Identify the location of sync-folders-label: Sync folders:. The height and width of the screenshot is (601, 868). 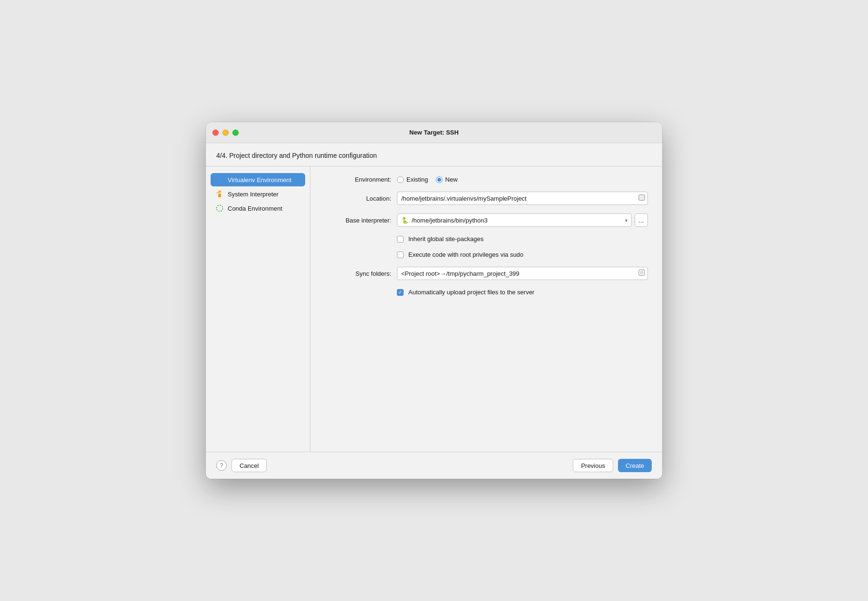
(358, 274).